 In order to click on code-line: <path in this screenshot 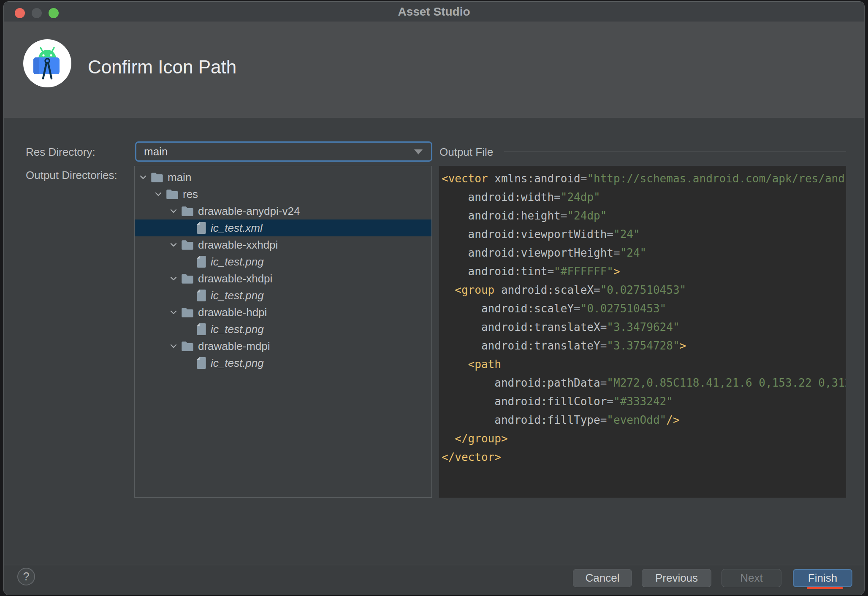, I will do `click(644, 364)`.